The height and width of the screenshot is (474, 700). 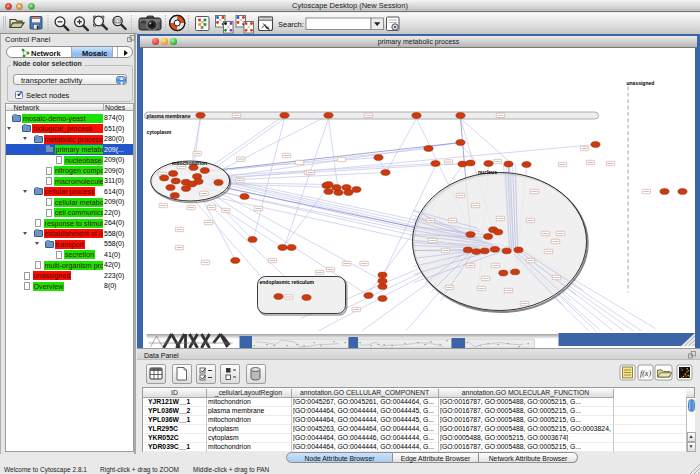 What do you see at coordinates (286, 281) in the screenshot?
I see `svg-text: endoplasmic reticulum` at bounding box center [286, 281].